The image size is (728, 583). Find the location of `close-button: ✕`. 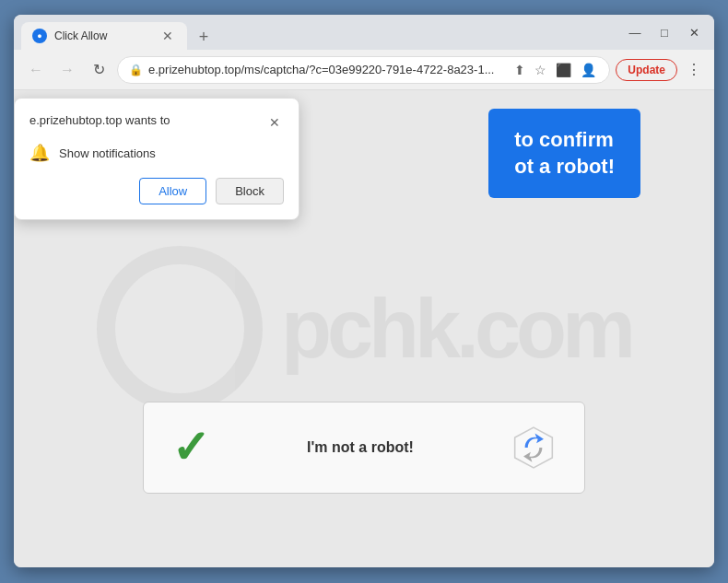

close-button: ✕ is located at coordinates (694, 32).